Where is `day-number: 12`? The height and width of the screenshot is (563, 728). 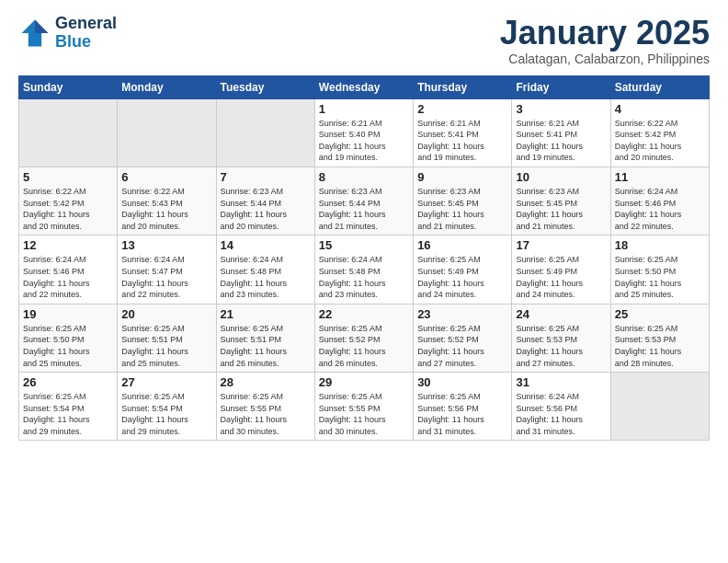 day-number: 12 is located at coordinates (68, 245).